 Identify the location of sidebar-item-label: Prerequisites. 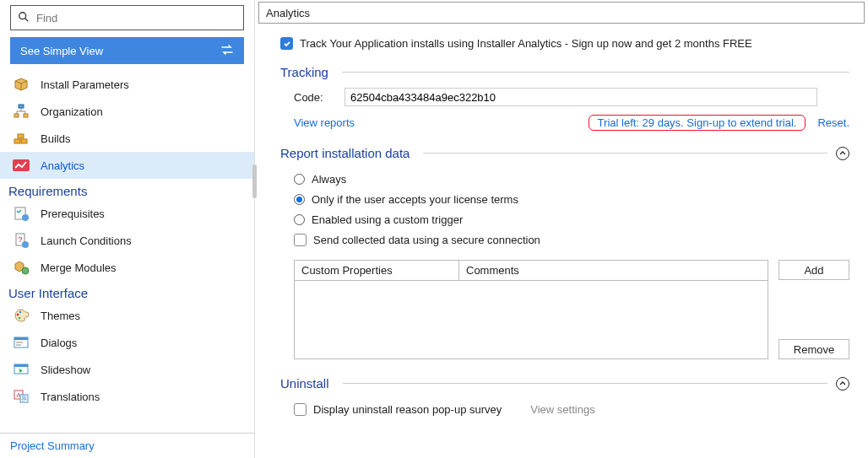
(73, 214).